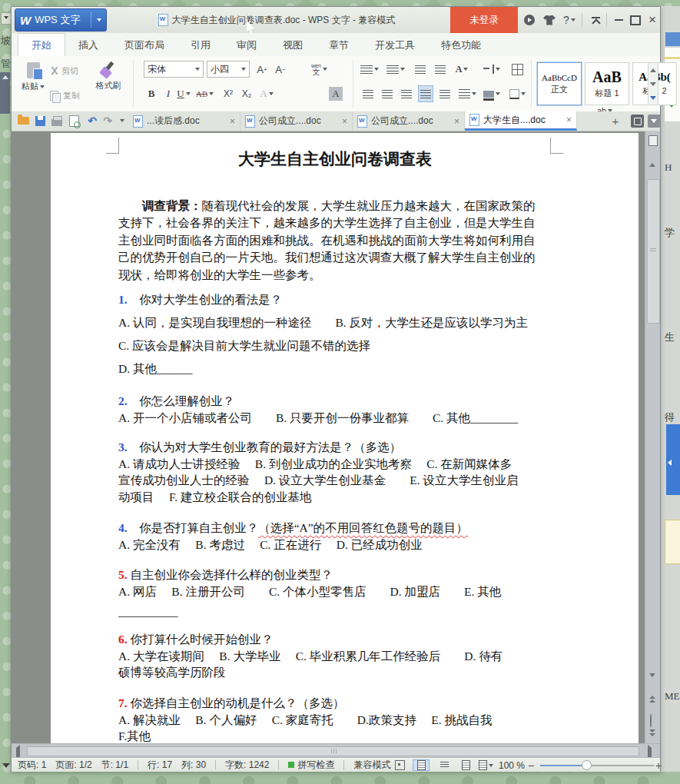  I want to click on format-painter-button: 格式刷, so click(108, 84).